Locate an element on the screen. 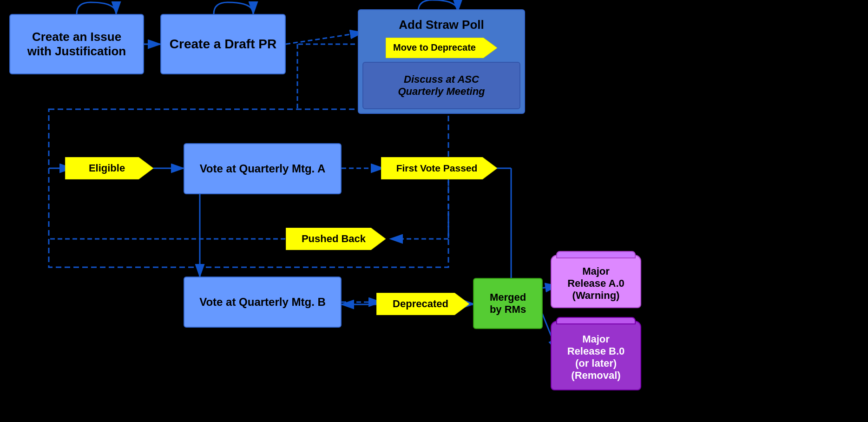 The image size is (868, 422). discuss-asc-box: Discuss at ASCQuarterly Meeting is located at coordinates (441, 86).